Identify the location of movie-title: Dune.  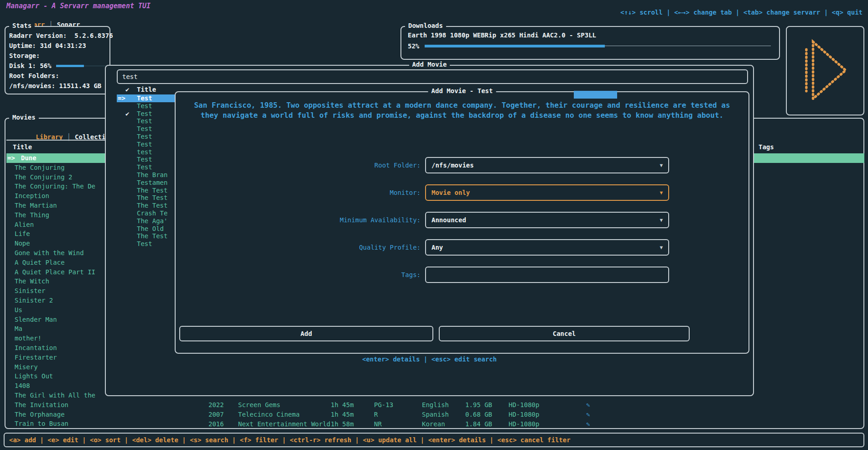
(29, 158).